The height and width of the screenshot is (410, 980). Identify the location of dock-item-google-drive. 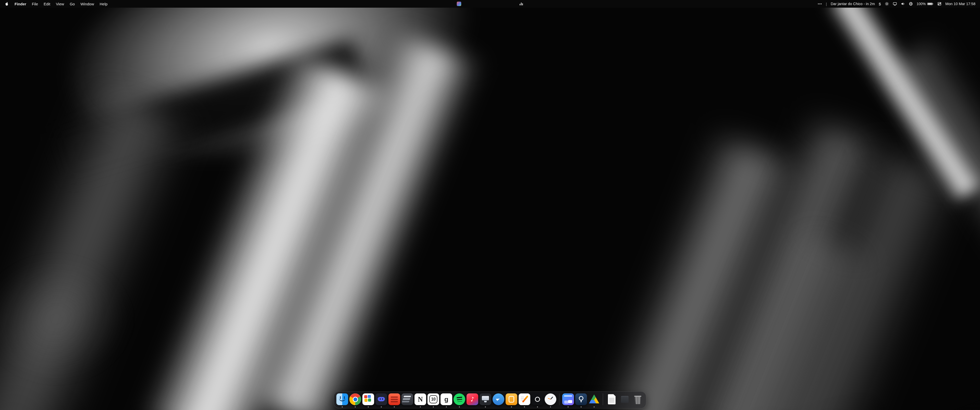
(594, 399).